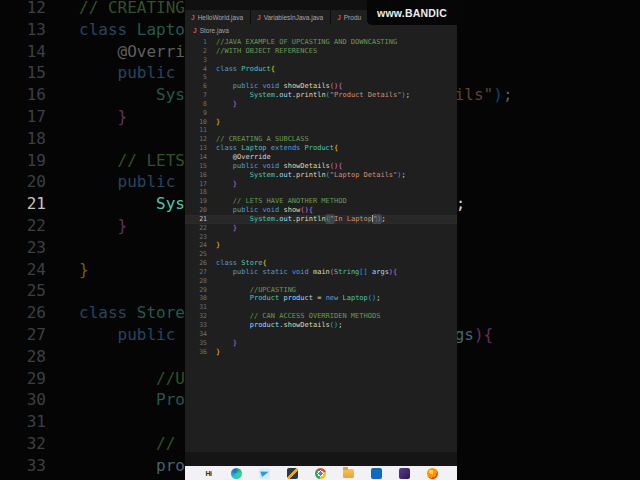 This screenshot has height=480, width=640. Describe the element at coordinates (196, 96) in the screenshot. I see `line-number: 7` at that location.